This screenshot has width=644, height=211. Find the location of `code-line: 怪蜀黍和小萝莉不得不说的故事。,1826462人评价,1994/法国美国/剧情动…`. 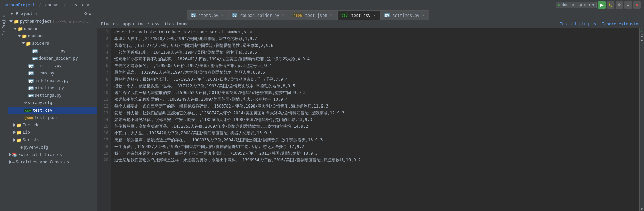

code-line: 怪蜀黍和小萝莉不得不说的故事。,1826462人评价,1994/法国美国/剧情动… is located at coordinates (377, 59).